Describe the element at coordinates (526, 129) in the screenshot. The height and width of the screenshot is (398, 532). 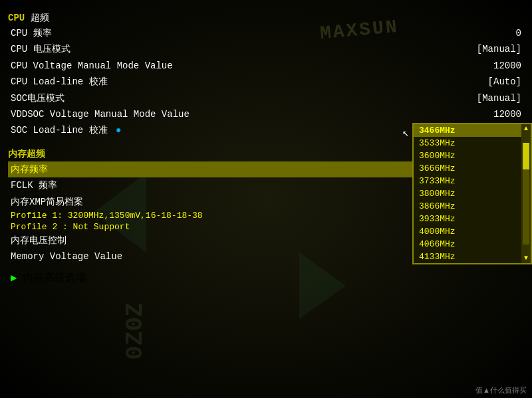
I see `scroll-up-arrow: ▲` at that location.